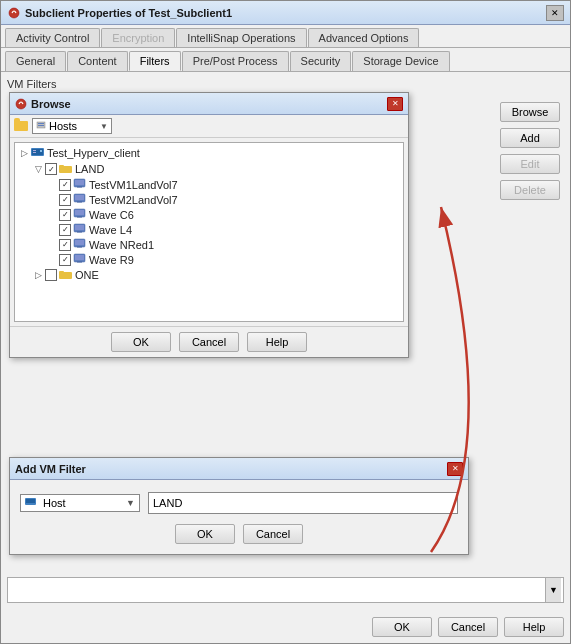  I want to click on bottom-filter-bar: ▼, so click(286, 590).